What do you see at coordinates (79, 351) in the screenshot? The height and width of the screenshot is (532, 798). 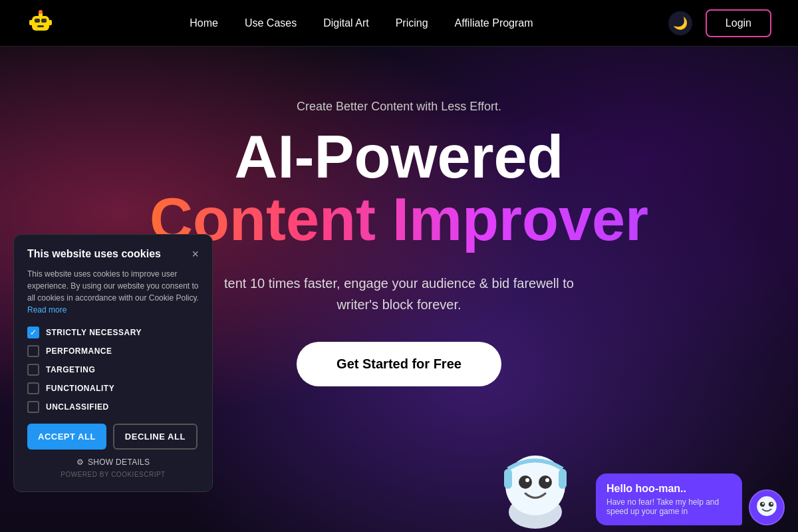 I see `cookie-label-performance: PERFORMANCE` at bounding box center [79, 351].